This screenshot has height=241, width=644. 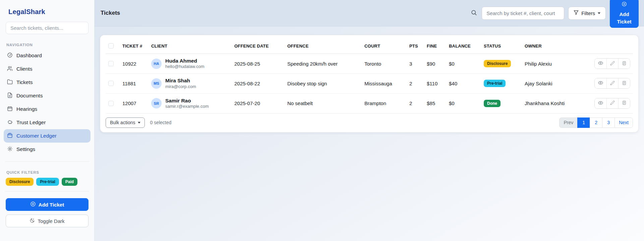 I want to click on sidebar-item-hearings: Hearings, so click(x=47, y=109).